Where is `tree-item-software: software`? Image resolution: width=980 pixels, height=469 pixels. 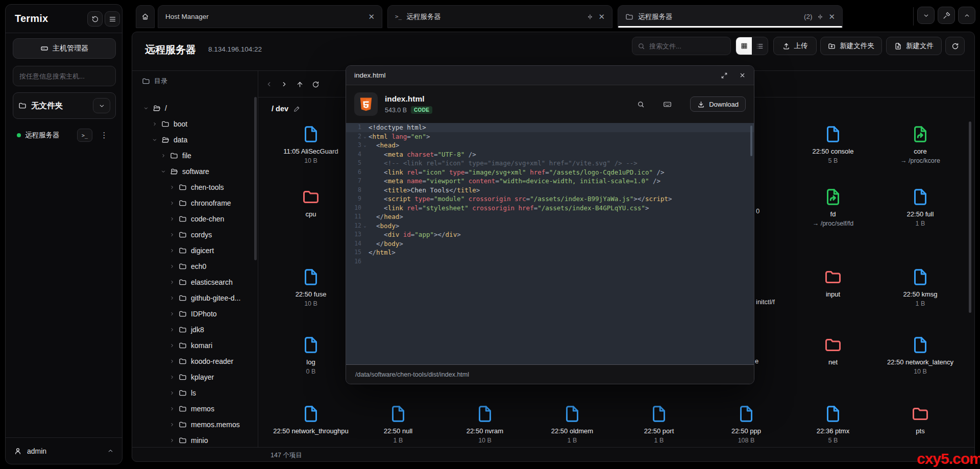 tree-item-software: software is located at coordinates (185, 171).